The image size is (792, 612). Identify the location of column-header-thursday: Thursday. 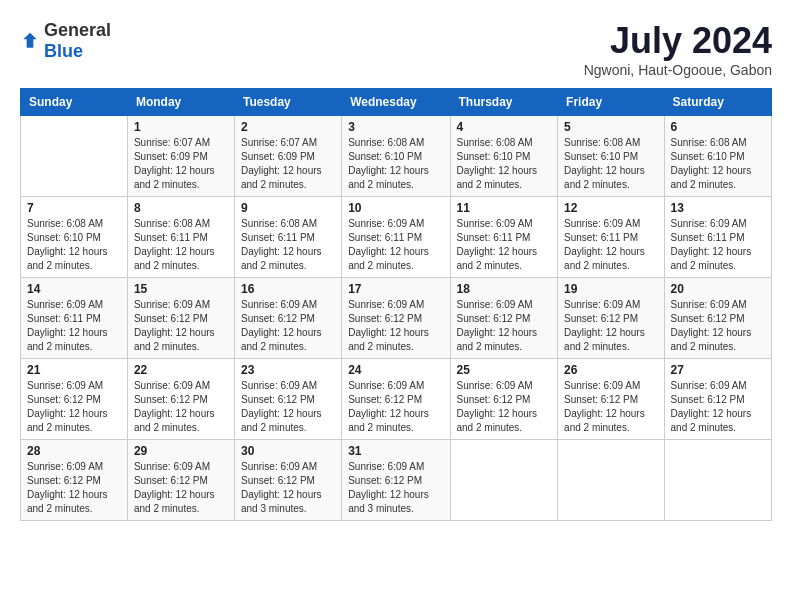
(504, 102).